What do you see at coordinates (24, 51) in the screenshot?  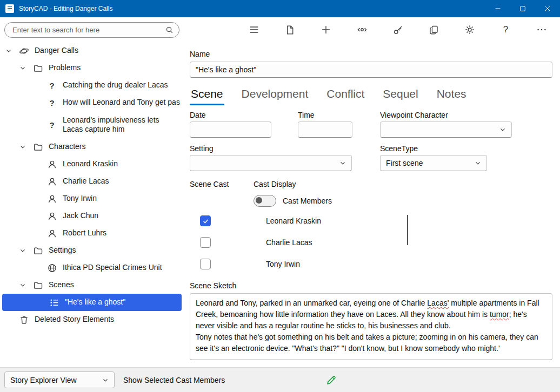 I see `story-overview-icon` at bounding box center [24, 51].